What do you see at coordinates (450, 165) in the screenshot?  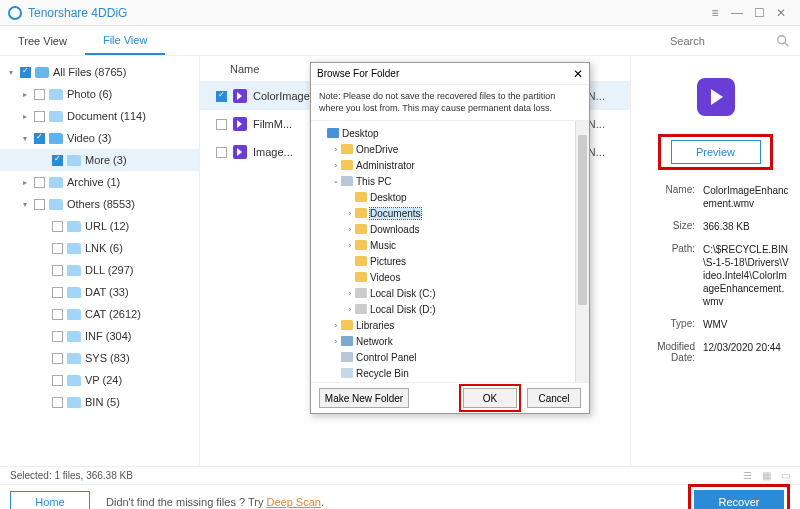 I see `dialog-tree-item: ›Administrator` at bounding box center [450, 165].